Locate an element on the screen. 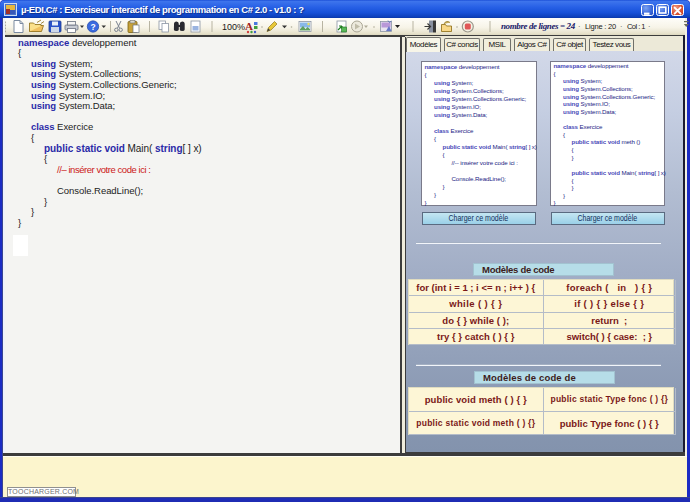 The image size is (690, 502). svg-text: 100% is located at coordinates (234, 27).